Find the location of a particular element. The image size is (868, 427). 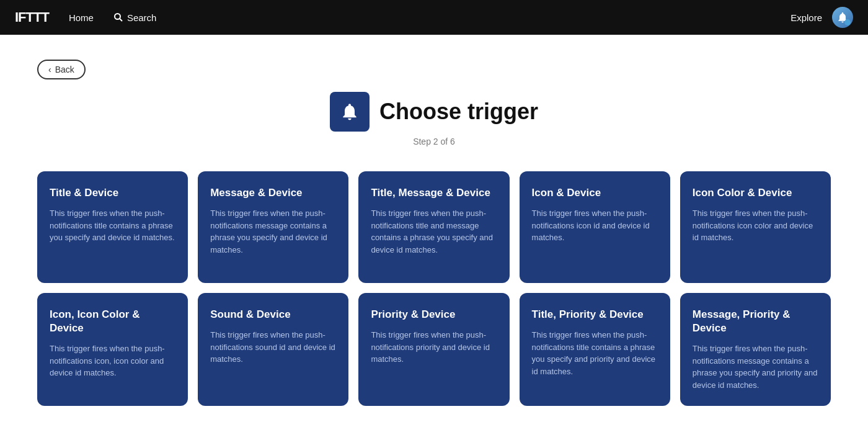

trigger-card: Icon Color & DeviceThis trigger fires wh… is located at coordinates (755, 227).